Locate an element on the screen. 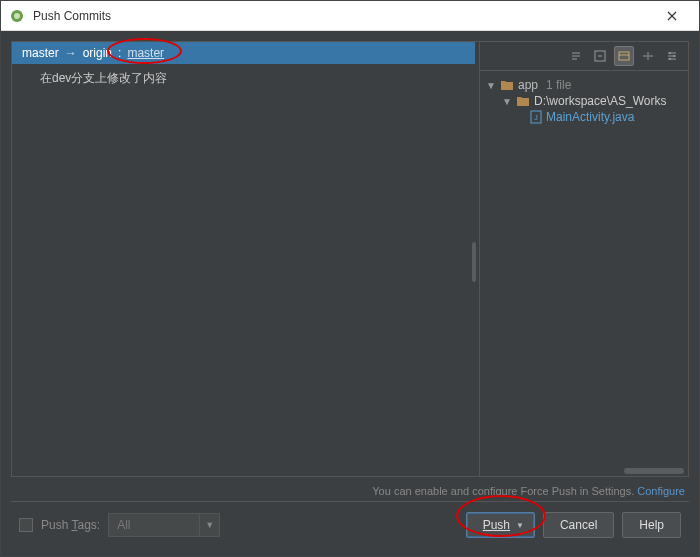 The height and width of the screenshot is (557, 700). branch-row: master → origin : master is located at coordinates (244, 53).